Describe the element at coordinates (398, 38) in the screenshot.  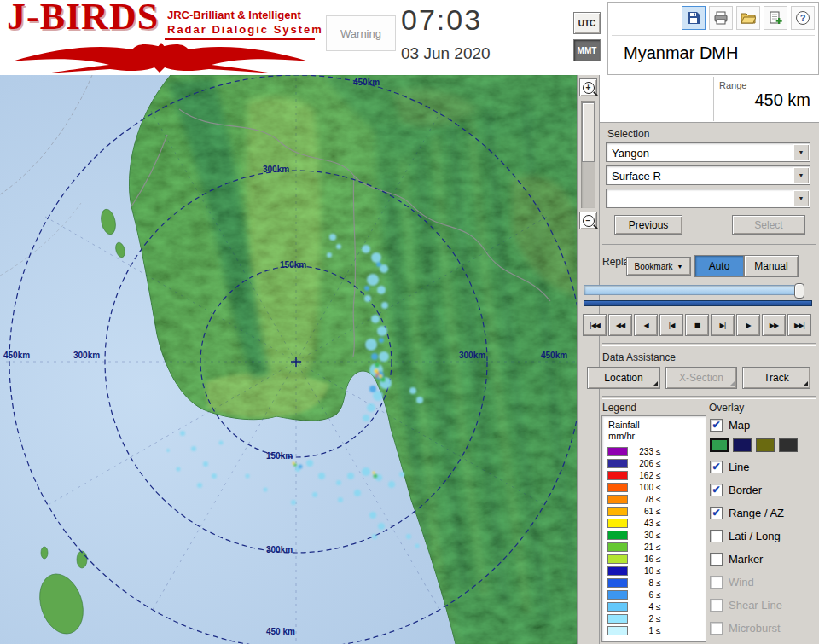
I see `header-divider` at that location.